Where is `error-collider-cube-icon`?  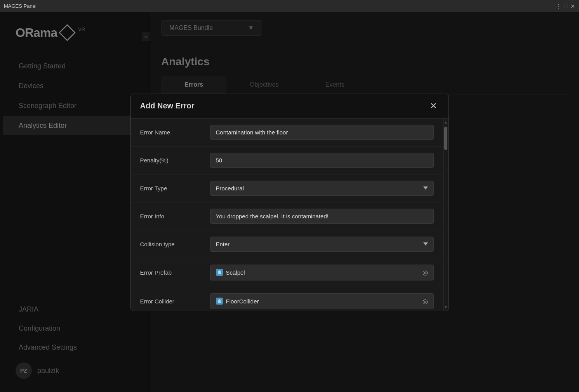 error-collider-cube-icon is located at coordinates (219, 301).